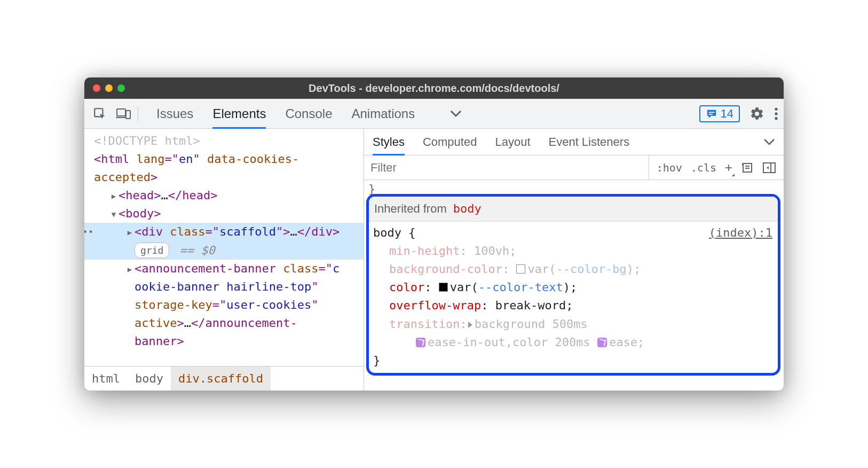 The width and height of the screenshot is (868, 468). I want to click on cls-toggle: .cls, so click(704, 168).